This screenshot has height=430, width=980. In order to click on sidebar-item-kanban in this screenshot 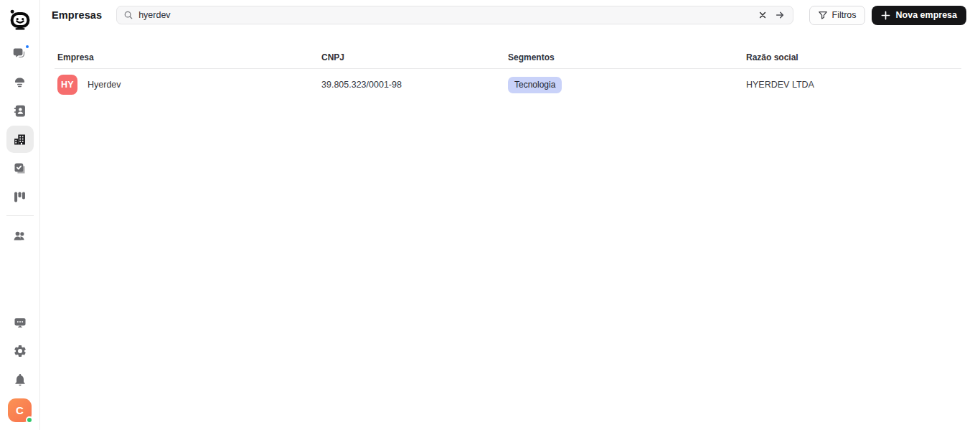, I will do `click(20, 197)`.